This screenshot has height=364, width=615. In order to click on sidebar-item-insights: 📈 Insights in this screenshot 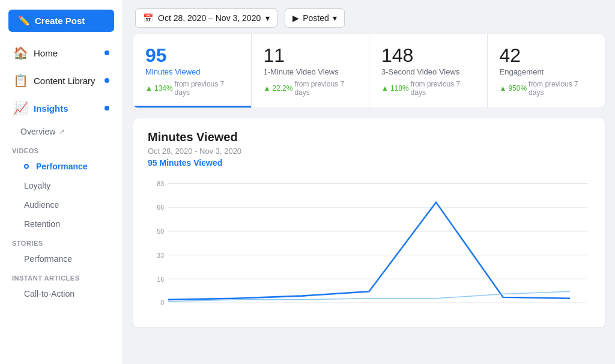, I will do `click(61, 108)`.